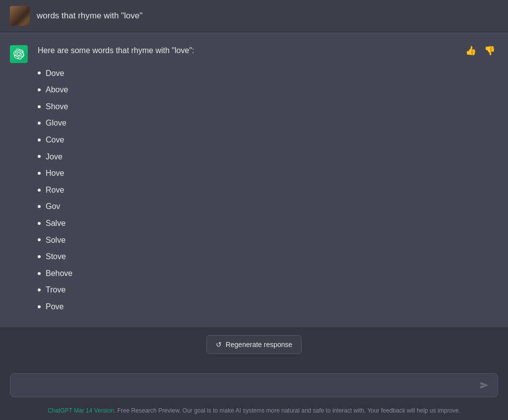 The width and height of the screenshot is (508, 420). Describe the element at coordinates (251, 123) in the screenshot. I see `list-item: Glove` at that location.